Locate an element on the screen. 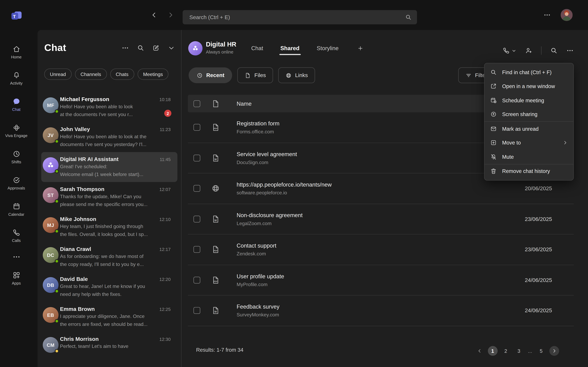 This screenshot has width=588, height=367. shared-file-row: PDF Contact support Zendesk.com 23/06/20… is located at coordinates (381, 250).